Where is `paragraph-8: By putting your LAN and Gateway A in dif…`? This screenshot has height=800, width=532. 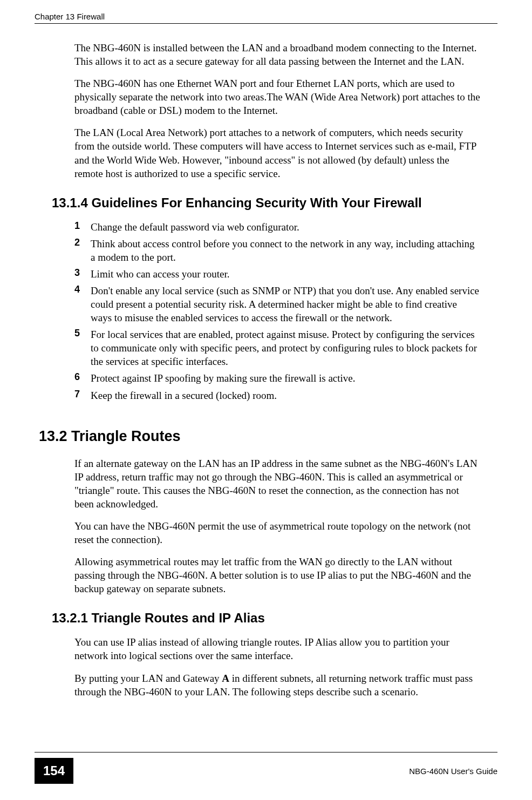 paragraph-8: By putting your LAN and Gateway A in dif… is located at coordinates (266, 685).